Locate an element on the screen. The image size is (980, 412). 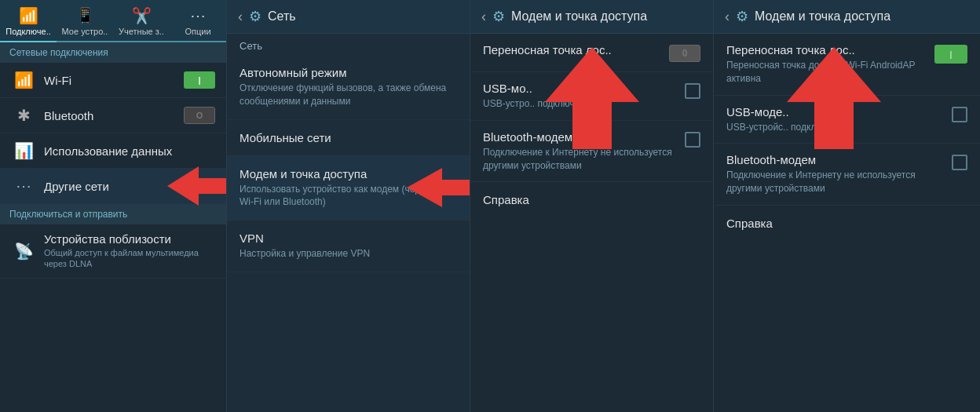
hotspot-row-off: Переносная точка дос.. 0 is located at coordinates (592, 53).